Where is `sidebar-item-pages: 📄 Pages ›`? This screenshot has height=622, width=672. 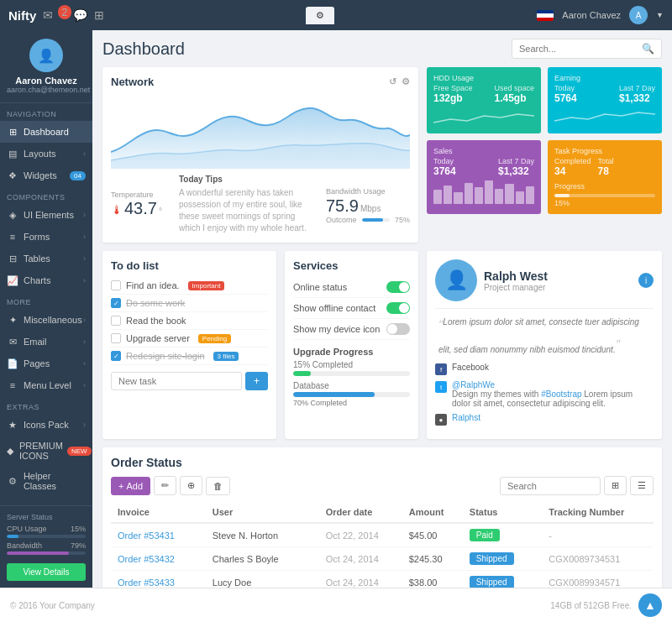 sidebar-item-pages: 📄 Pages › is located at coordinates (46, 363).